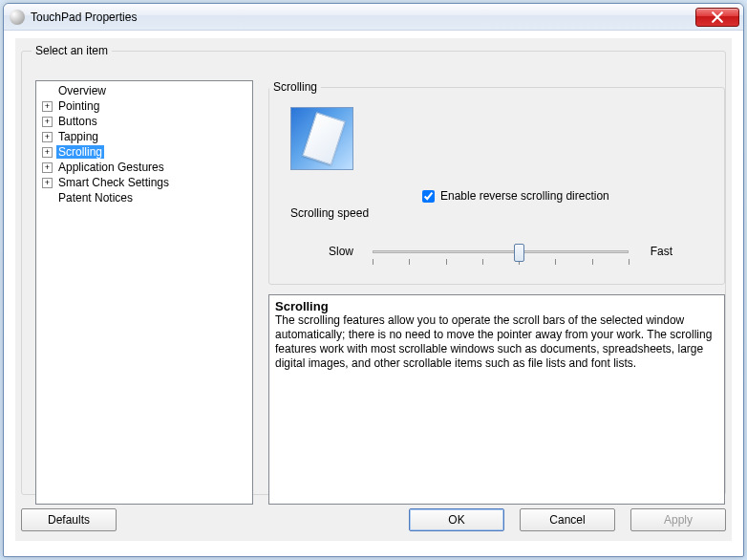 This screenshot has height=560, width=747. Describe the element at coordinates (17, 17) in the screenshot. I see `app-icon` at that location.